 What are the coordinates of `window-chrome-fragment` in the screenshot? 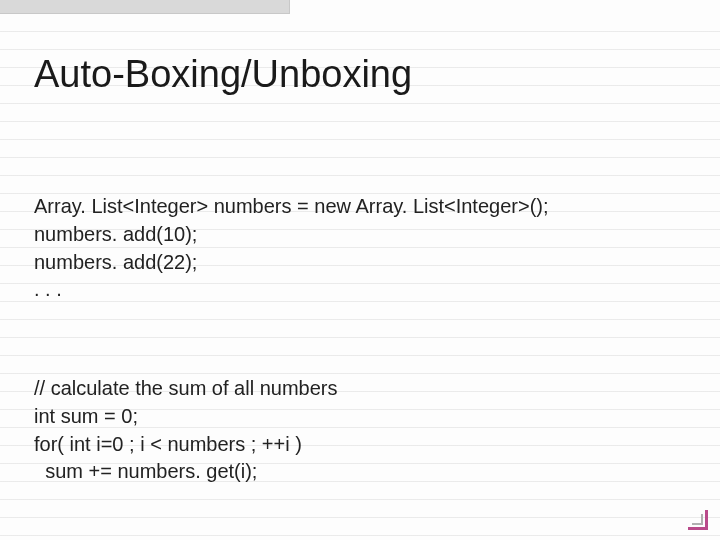 It's located at (145, 7).